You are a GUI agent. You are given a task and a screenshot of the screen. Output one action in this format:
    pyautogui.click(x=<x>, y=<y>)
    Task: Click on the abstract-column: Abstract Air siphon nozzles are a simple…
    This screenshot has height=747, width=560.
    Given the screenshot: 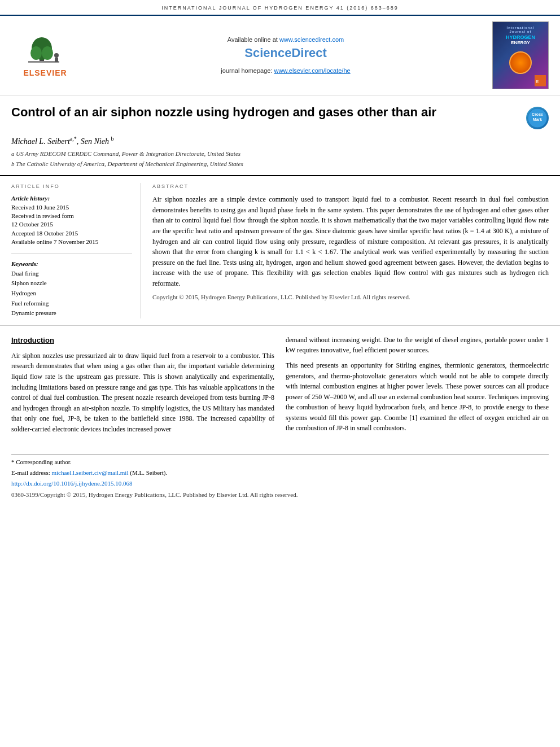 What is the action you would take?
    pyautogui.click(x=351, y=251)
    